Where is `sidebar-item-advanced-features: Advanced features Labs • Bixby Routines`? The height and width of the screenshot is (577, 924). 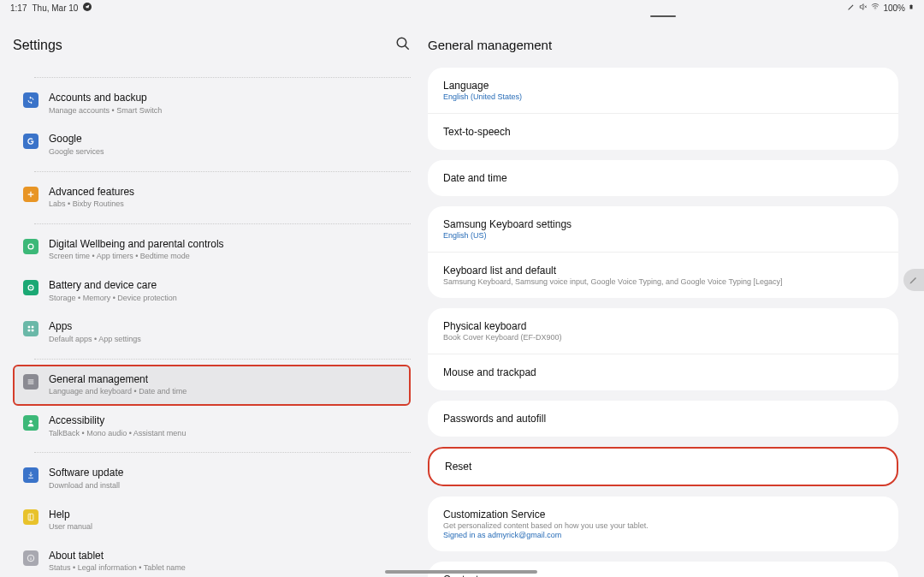
sidebar-item-advanced-features: Advanced features Labs • Bixby Routines is located at coordinates (212, 198).